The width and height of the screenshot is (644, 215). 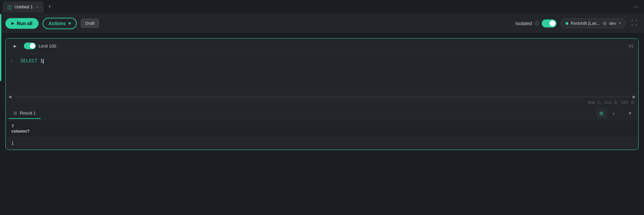 What do you see at coordinates (322, 135) in the screenshot?
I see `result-table-container: ?column? 1` at bounding box center [322, 135].